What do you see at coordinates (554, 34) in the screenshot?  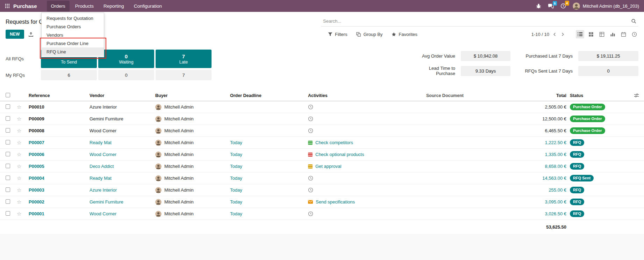 I see `pager-previous-icon` at bounding box center [554, 34].